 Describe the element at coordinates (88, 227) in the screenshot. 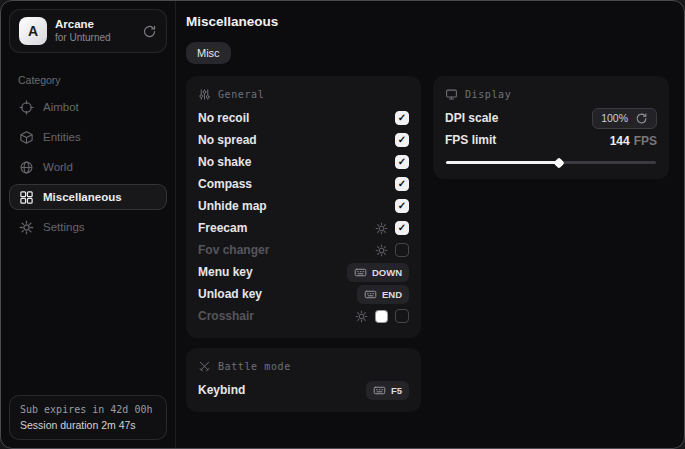

I see `sidebar-item-settings: Settings` at that location.